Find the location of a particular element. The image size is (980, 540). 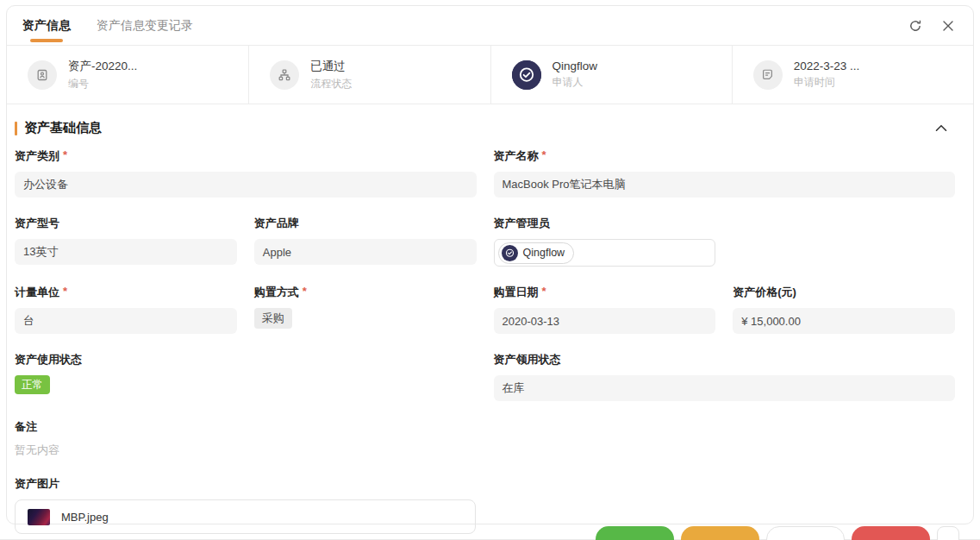

button-red is located at coordinates (891, 533).